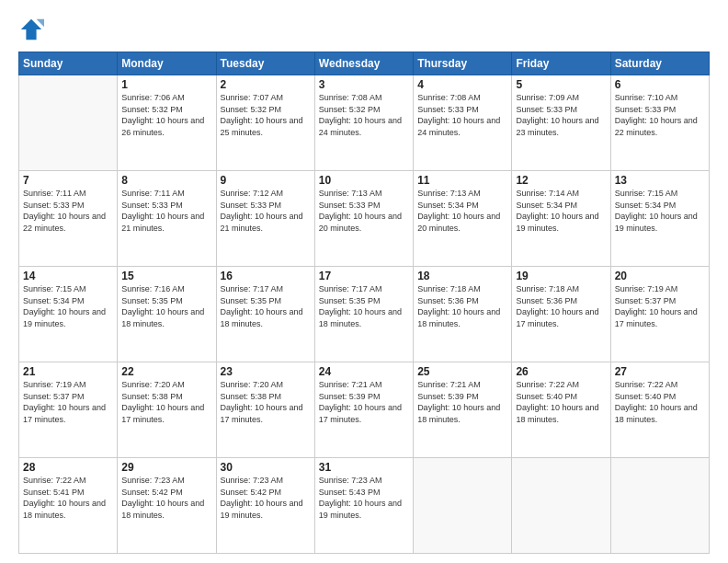 This screenshot has height=563, width=728. Describe the element at coordinates (561, 123) in the screenshot. I see `calendar-cell: 5Sunrise: 7:09 AMSunset: 5:33 PMDaylight…` at that location.